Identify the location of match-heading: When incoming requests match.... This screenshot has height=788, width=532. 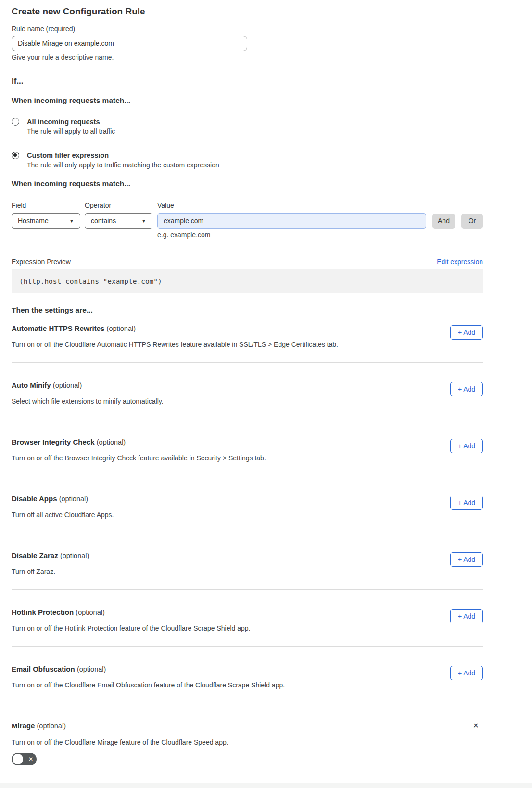
(247, 101).